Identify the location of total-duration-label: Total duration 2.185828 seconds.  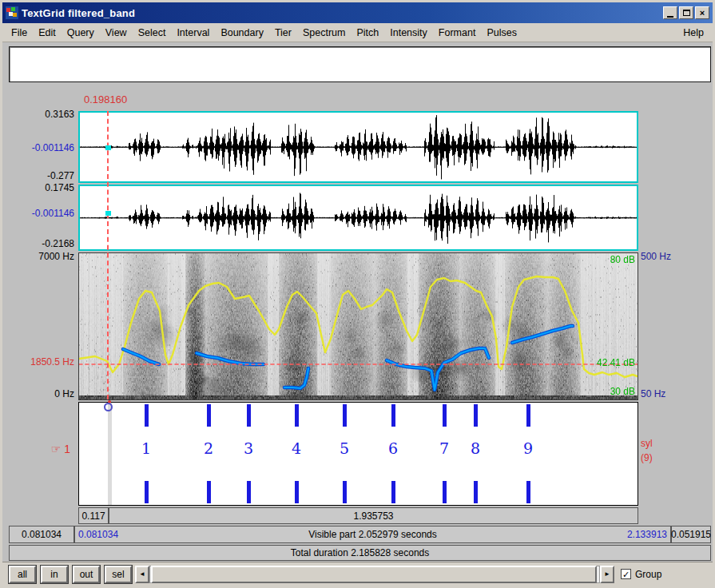
(359, 553).